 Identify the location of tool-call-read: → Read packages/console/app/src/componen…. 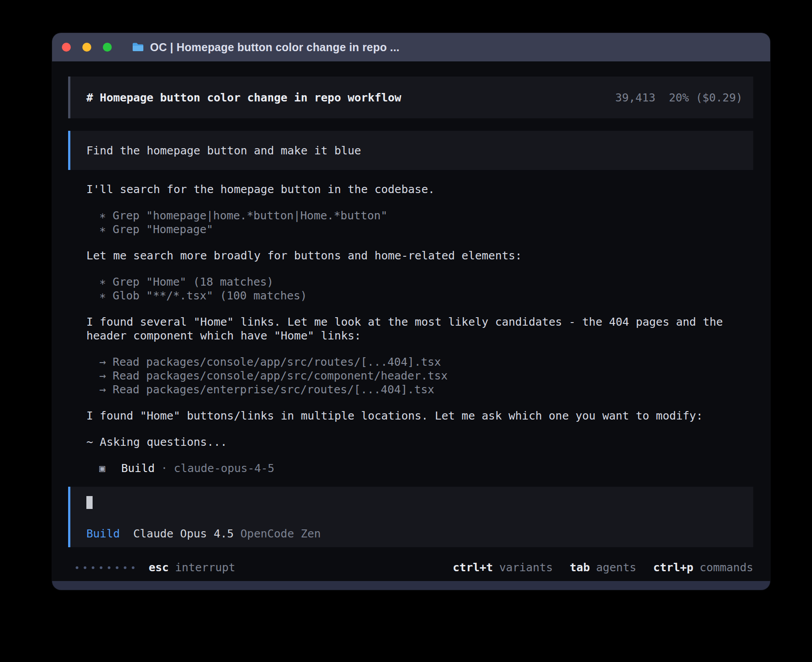
(410, 375).